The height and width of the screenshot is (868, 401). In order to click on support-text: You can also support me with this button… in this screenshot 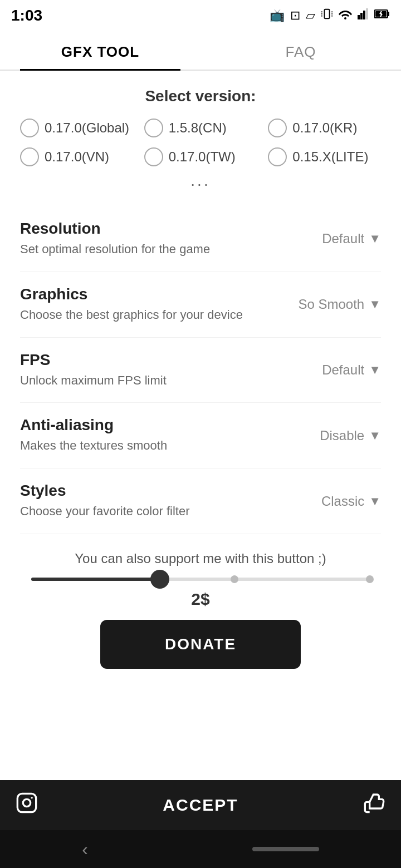, I will do `click(200, 559)`.